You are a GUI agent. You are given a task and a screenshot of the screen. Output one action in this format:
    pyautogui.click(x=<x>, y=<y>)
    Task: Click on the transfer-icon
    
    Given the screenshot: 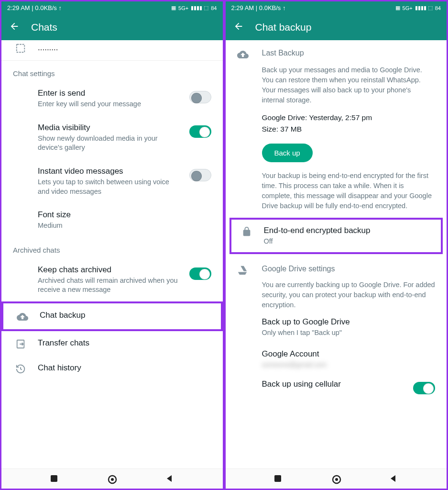 What is the action you would take?
    pyautogui.click(x=21, y=344)
    